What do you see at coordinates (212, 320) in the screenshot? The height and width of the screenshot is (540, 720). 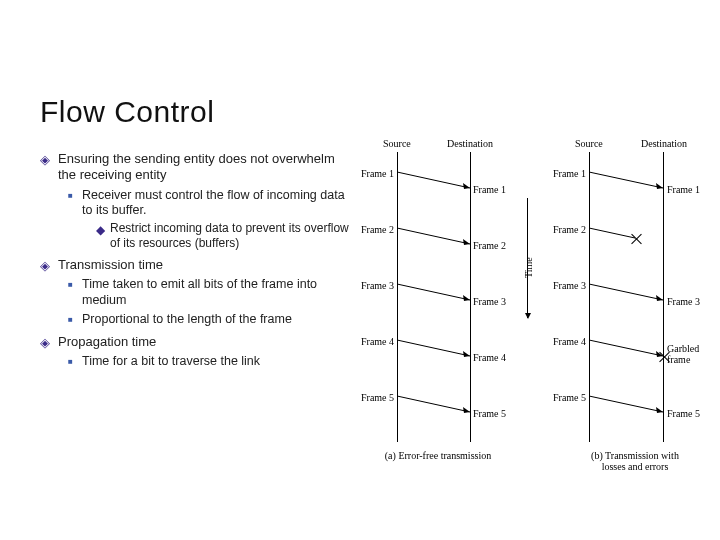 I see `list-item: ■ Proportional to the length of the fram…` at bounding box center [212, 320].